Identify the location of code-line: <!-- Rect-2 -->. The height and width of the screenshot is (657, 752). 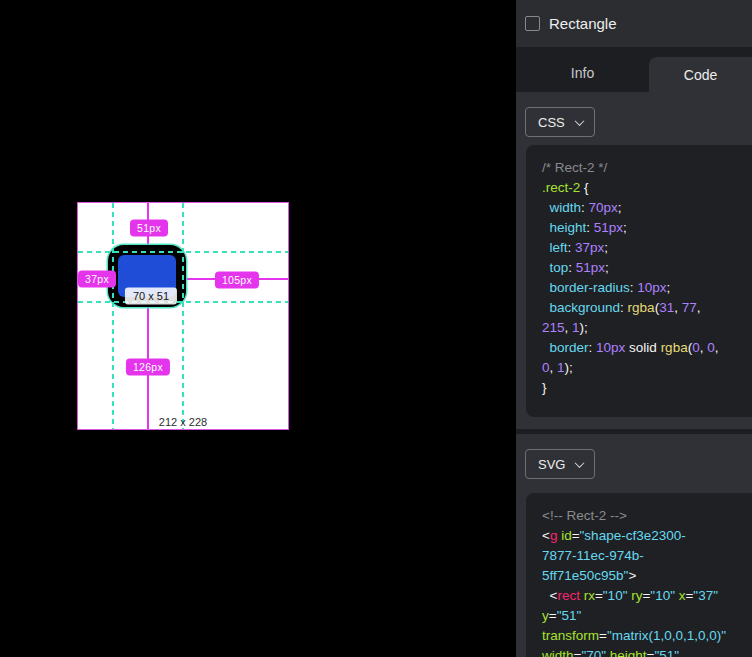
(647, 516).